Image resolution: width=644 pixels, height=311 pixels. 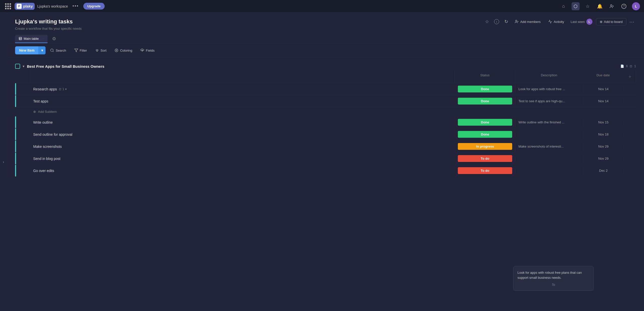 I want to click on tooltip-text: Look for apps with robust free plans tha…, so click(x=553, y=275).